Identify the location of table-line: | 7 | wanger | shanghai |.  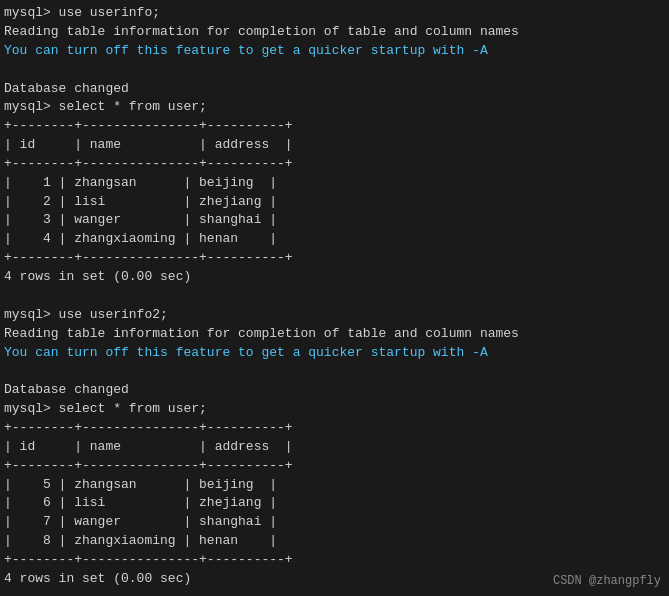
(334, 522).